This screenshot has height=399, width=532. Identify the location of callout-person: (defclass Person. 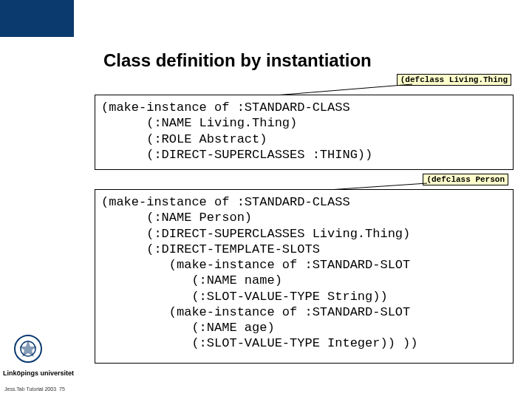
(466, 180).